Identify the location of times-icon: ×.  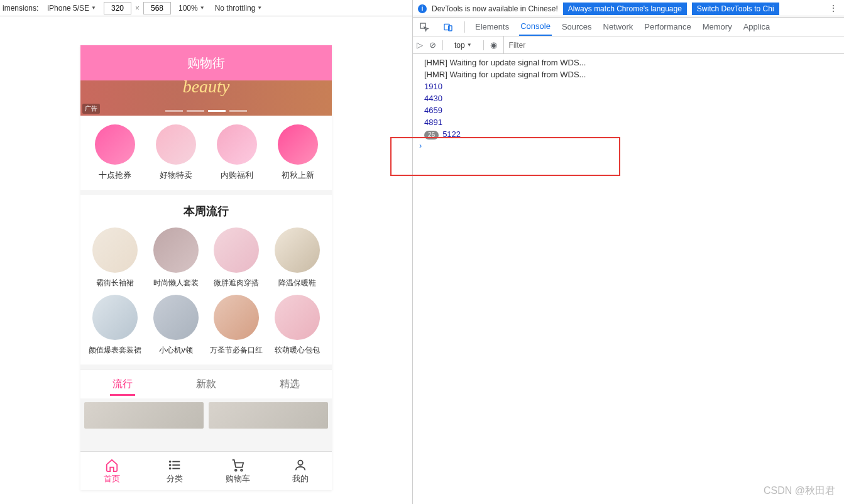
(137, 8).